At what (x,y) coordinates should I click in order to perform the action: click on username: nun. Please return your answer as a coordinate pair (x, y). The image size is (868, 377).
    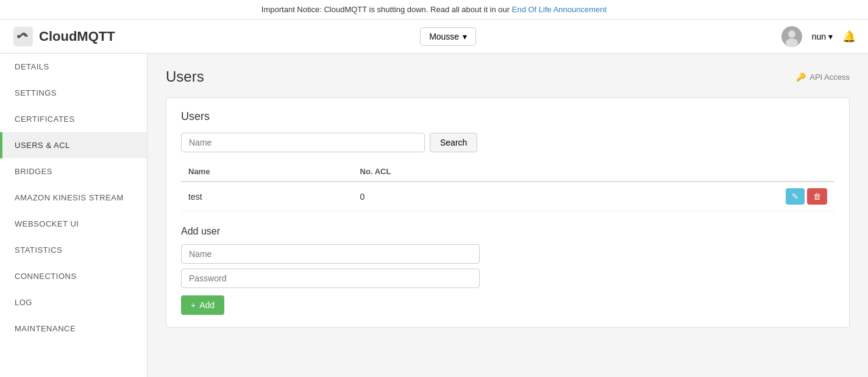
    Looking at the image, I should click on (819, 37).